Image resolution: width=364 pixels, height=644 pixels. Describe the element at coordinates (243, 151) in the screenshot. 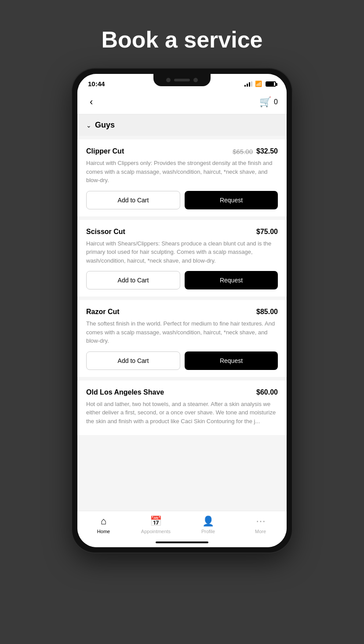

I see `service-original-price-clipper-cut: $65.00` at that location.